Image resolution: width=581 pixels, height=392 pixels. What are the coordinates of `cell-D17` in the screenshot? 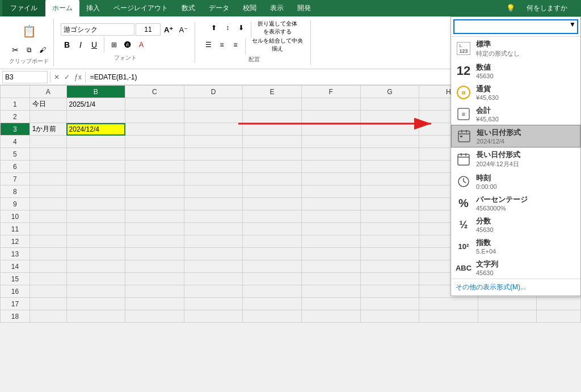 It's located at (213, 304).